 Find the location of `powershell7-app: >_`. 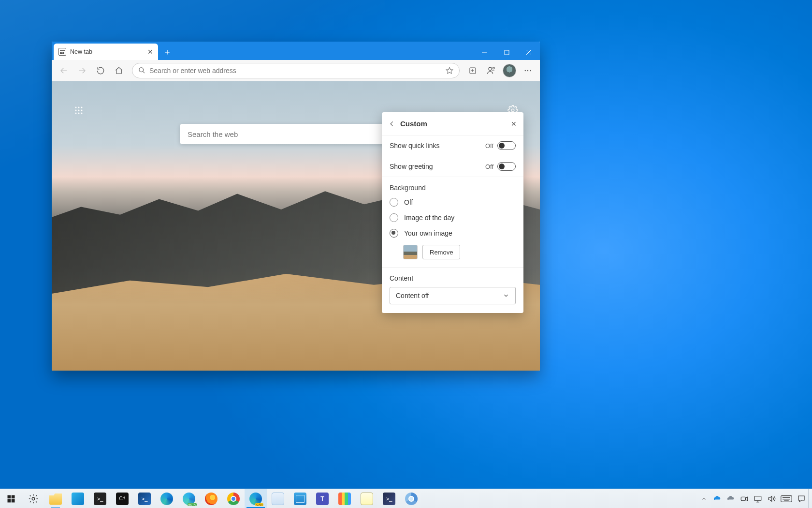

powershell7-app: >_ is located at coordinates (389, 498).